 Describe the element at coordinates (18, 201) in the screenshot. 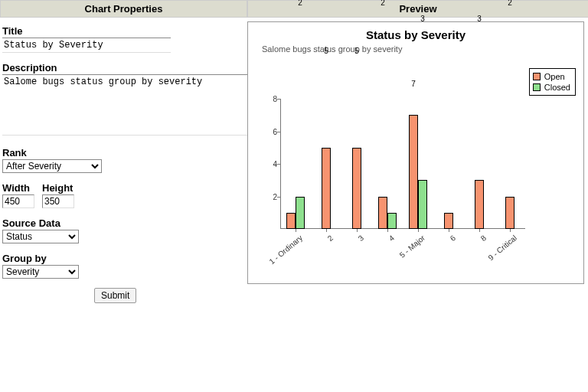

I see `width-input` at that location.